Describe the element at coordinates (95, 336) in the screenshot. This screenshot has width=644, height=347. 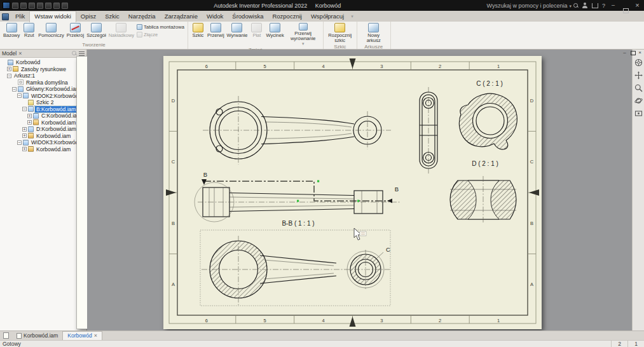
I see `tab-close-icon` at that location.